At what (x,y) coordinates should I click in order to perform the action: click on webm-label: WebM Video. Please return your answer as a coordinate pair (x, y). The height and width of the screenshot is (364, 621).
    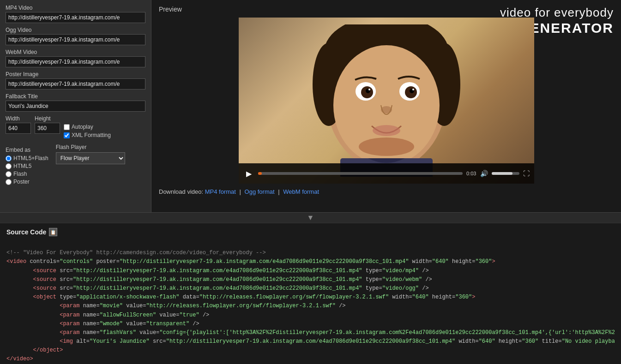
    Looking at the image, I should click on (76, 52).